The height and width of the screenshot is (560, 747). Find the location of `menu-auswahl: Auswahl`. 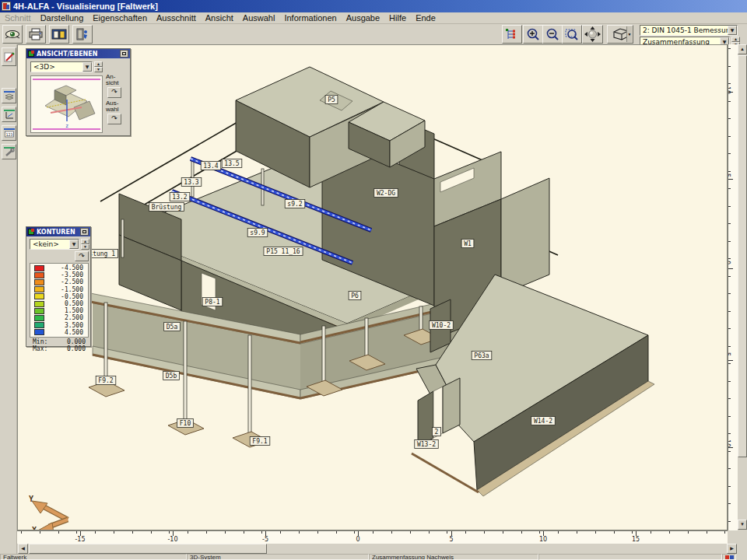

menu-auswahl: Auswahl is located at coordinates (259, 18).